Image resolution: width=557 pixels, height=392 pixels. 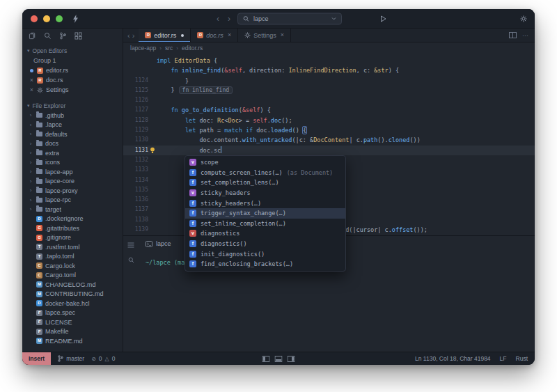 What do you see at coordinates (290, 18) in the screenshot?
I see `command-palette: lapce` at bounding box center [290, 18].